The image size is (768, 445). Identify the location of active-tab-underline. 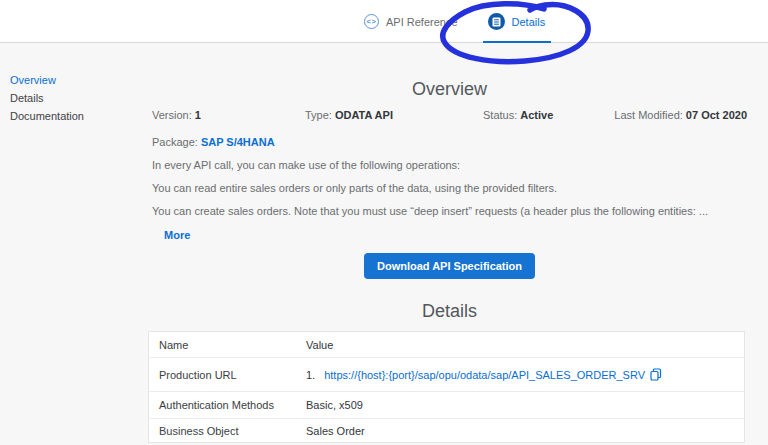
(518, 42).